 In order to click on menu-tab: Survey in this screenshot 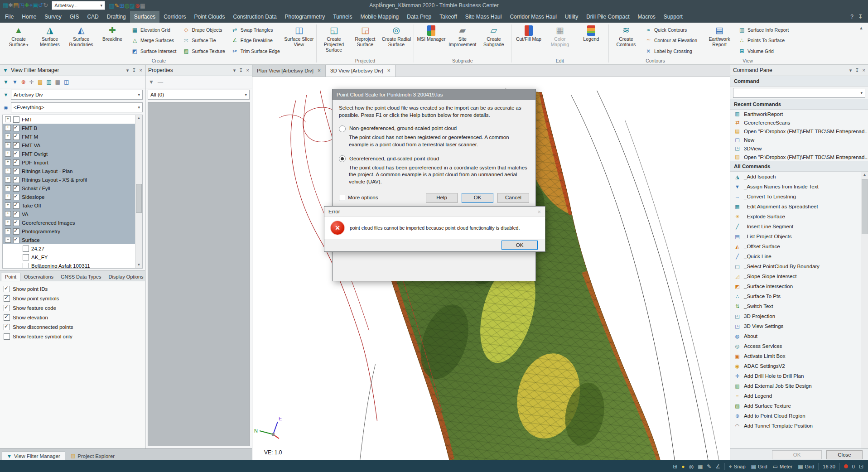, I will do `click(53, 17)`.